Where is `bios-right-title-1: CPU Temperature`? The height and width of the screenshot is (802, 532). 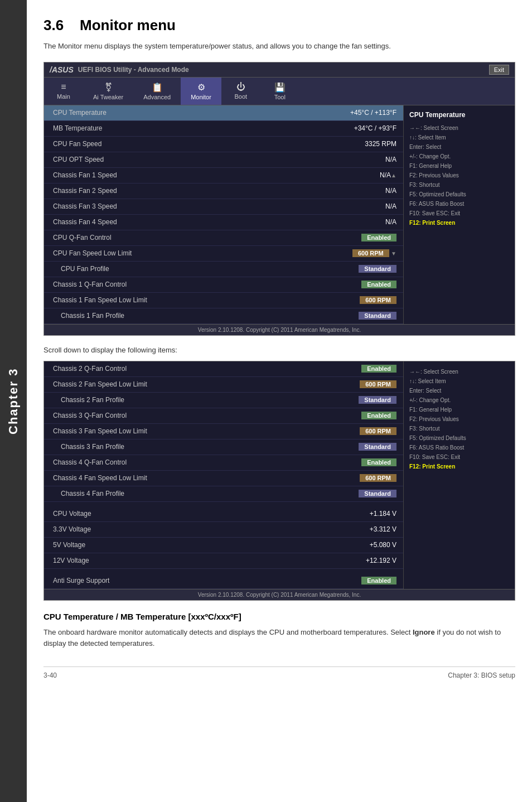
bios-right-title-1: CPU Temperature is located at coordinates (460, 115).